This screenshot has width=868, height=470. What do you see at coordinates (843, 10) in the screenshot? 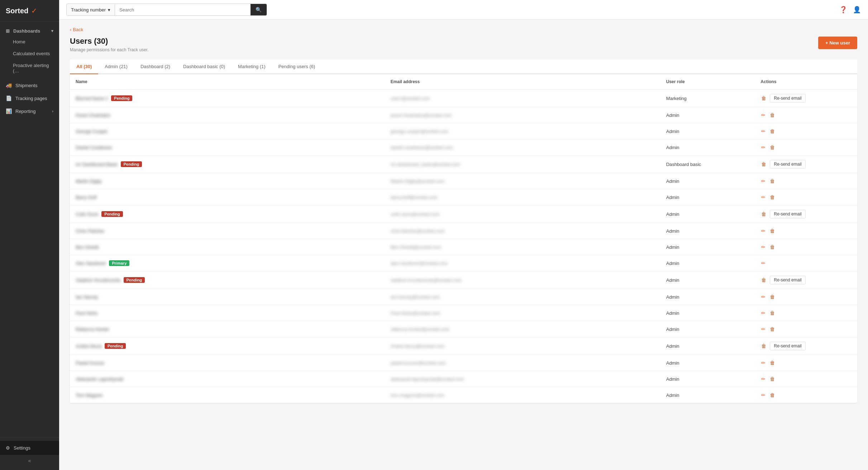
I see `help-icon: ❓` at bounding box center [843, 10].